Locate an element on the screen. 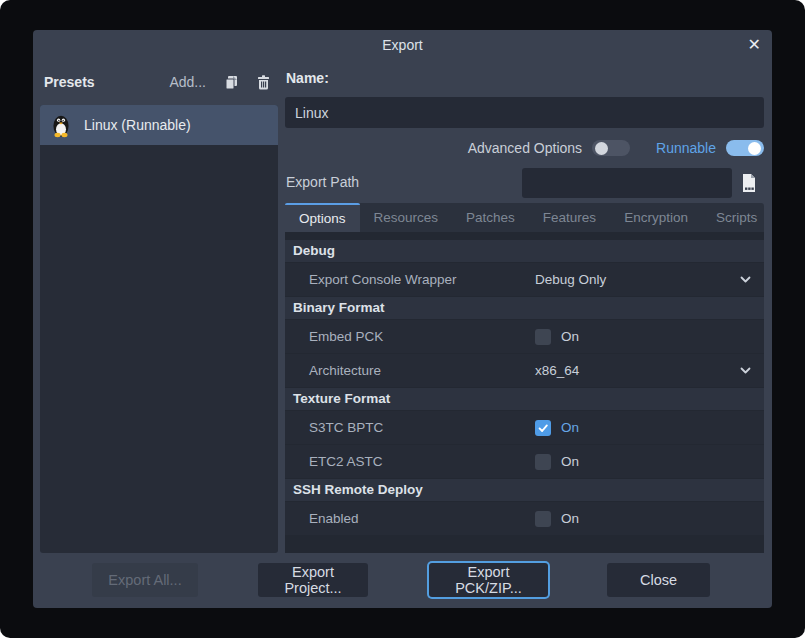 The height and width of the screenshot is (638, 805). export-path-input is located at coordinates (627, 183).